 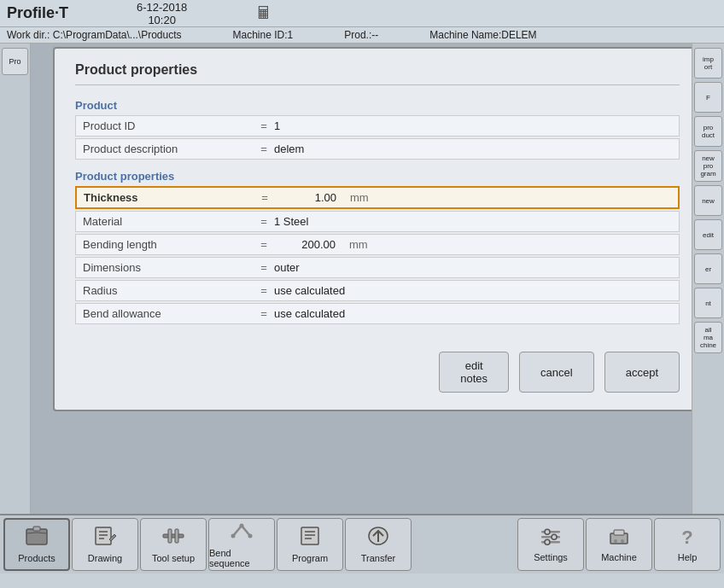 What do you see at coordinates (263, 35) in the screenshot?
I see `machine-id-label: Machine ID:1` at bounding box center [263, 35].